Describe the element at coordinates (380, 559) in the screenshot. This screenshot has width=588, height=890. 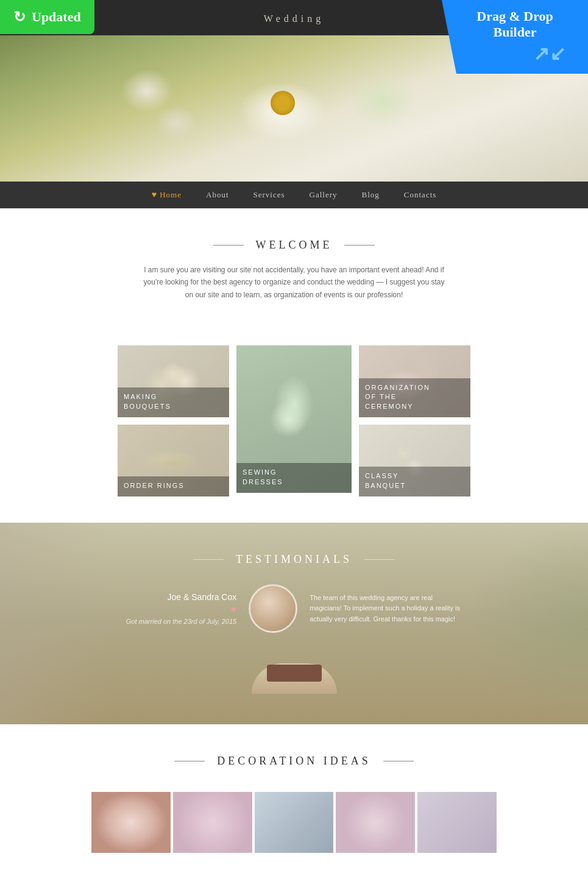
I see `testimonials-line-right` at that location.